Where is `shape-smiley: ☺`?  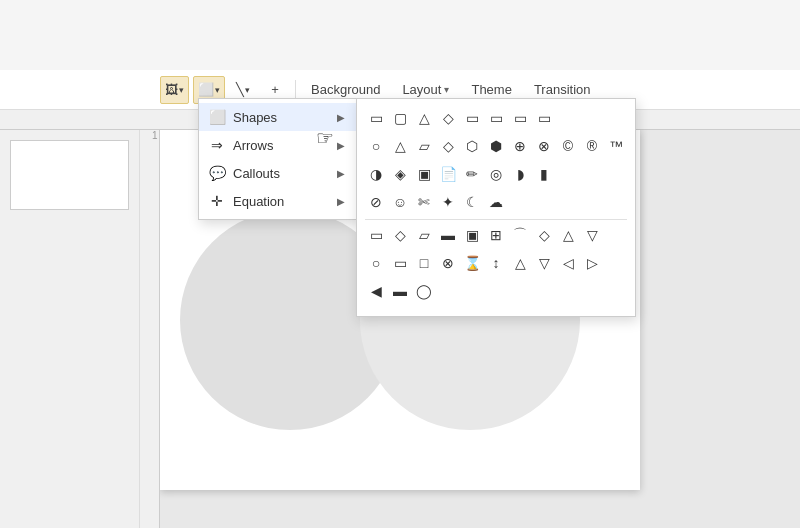 shape-smiley: ☺ is located at coordinates (400, 202).